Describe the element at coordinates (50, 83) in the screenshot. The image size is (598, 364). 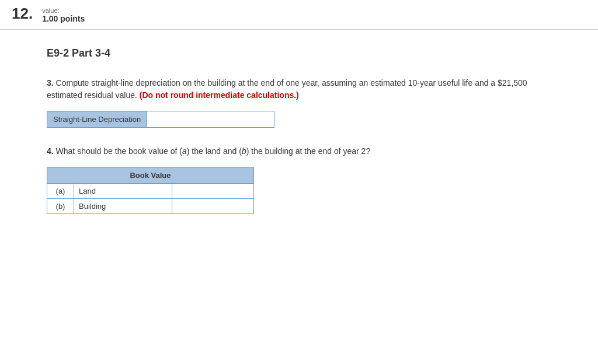
I see `part3-number: 3.` at that location.